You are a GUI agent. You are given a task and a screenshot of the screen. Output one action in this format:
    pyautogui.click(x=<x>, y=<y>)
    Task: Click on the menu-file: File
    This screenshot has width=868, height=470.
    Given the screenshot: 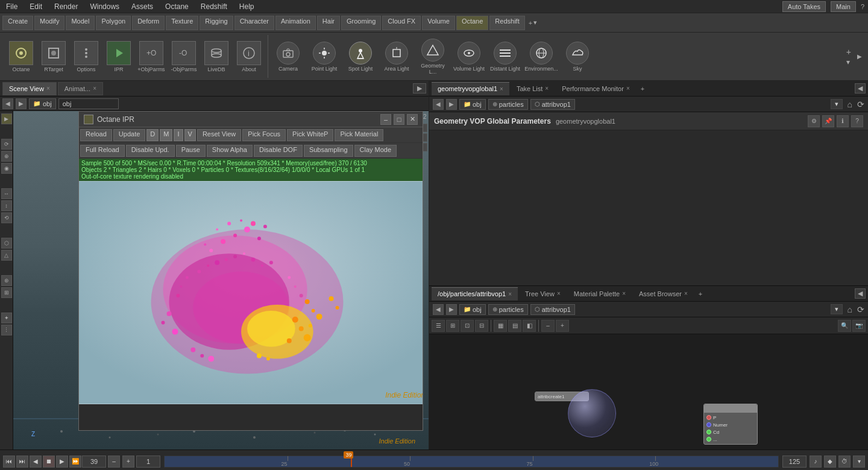 What is the action you would take?
    pyautogui.click(x=12, y=7)
    